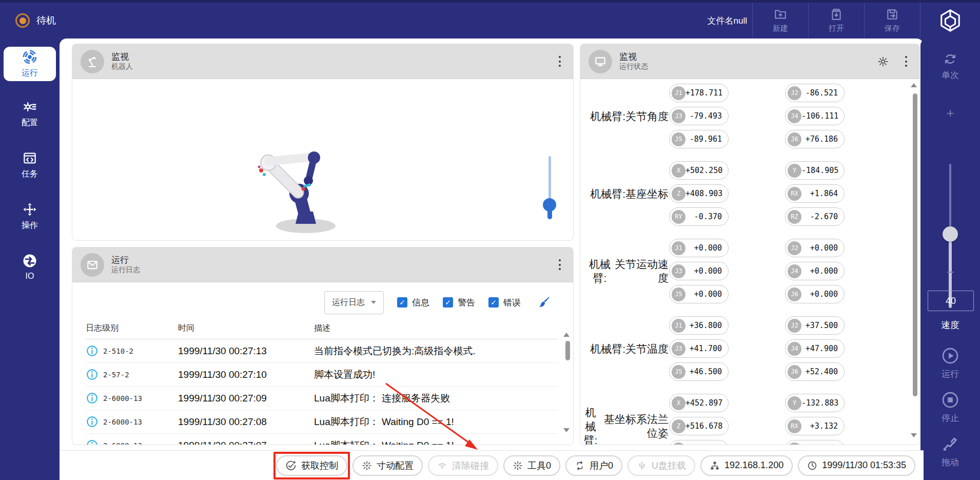 The height and width of the screenshot is (480, 980). Describe the element at coordinates (815, 426) in the screenshot. I see `value-pill: RX+3.132` at that location.